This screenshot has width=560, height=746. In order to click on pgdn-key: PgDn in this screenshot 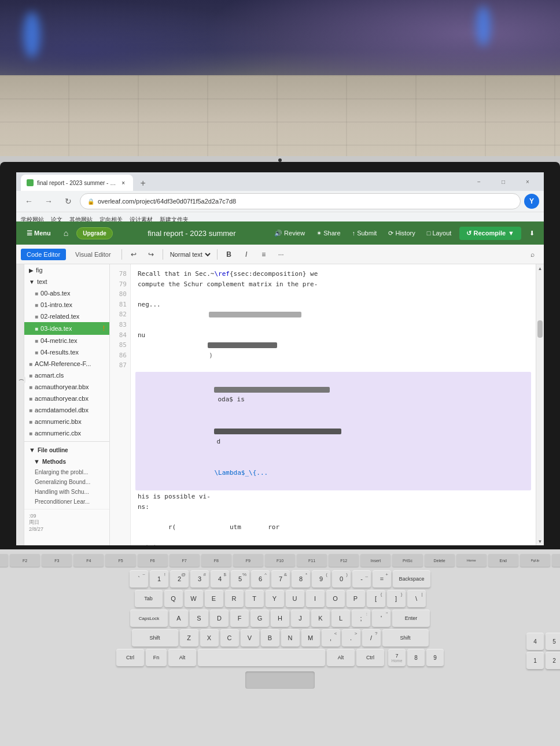, I will do `click(556, 560)`.